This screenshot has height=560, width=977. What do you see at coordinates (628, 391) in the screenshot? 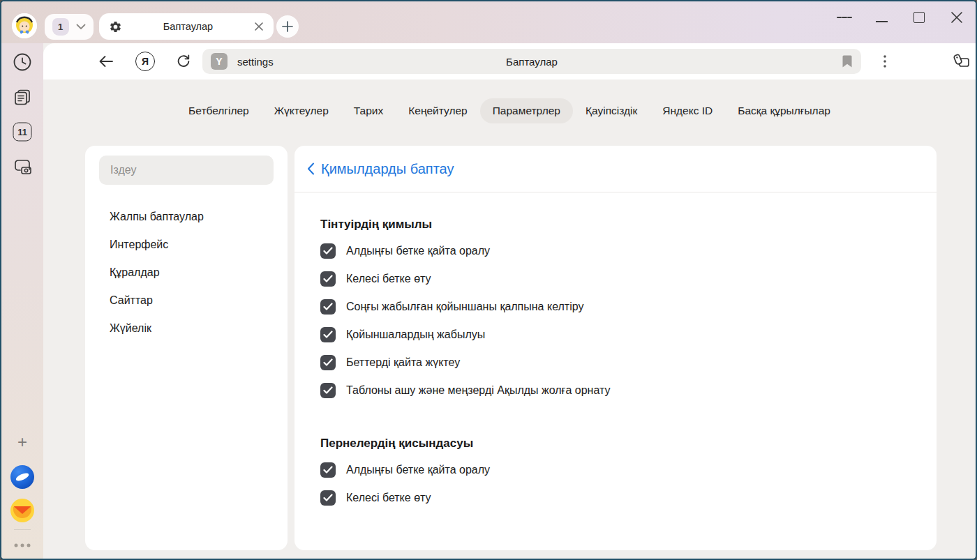
I see `checkbox-row: Таблоны ашу және меңзерді Ақылды жолға о…` at bounding box center [628, 391].